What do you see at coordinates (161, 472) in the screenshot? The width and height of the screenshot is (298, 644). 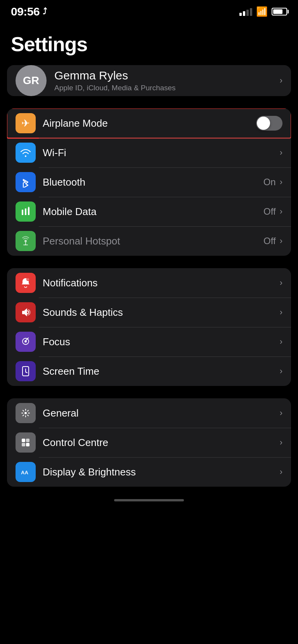 I see `display-brightness-label: Display & Brightness` at bounding box center [161, 472].